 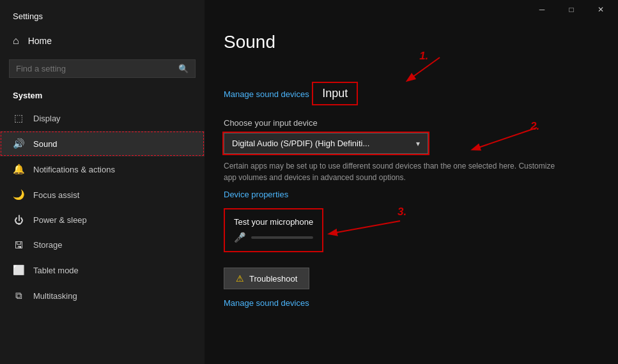 What do you see at coordinates (335, 93) in the screenshot?
I see `input-section-box: Input` at bounding box center [335, 93].